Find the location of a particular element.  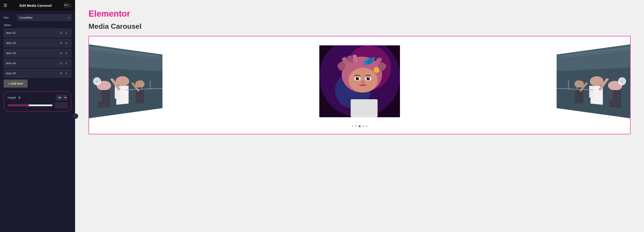

slide-item-1: Item #1 ⧉ ✕ is located at coordinates (38, 33).